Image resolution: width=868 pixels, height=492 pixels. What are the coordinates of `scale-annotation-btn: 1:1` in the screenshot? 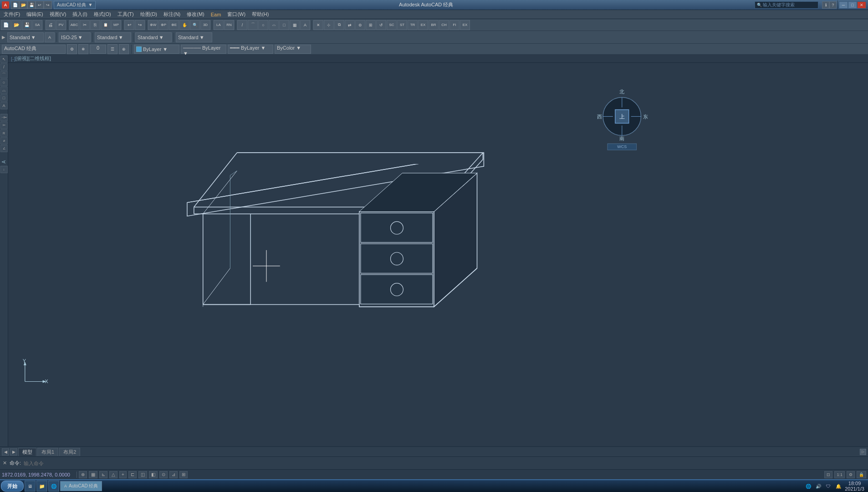 It's located at (840, 475).